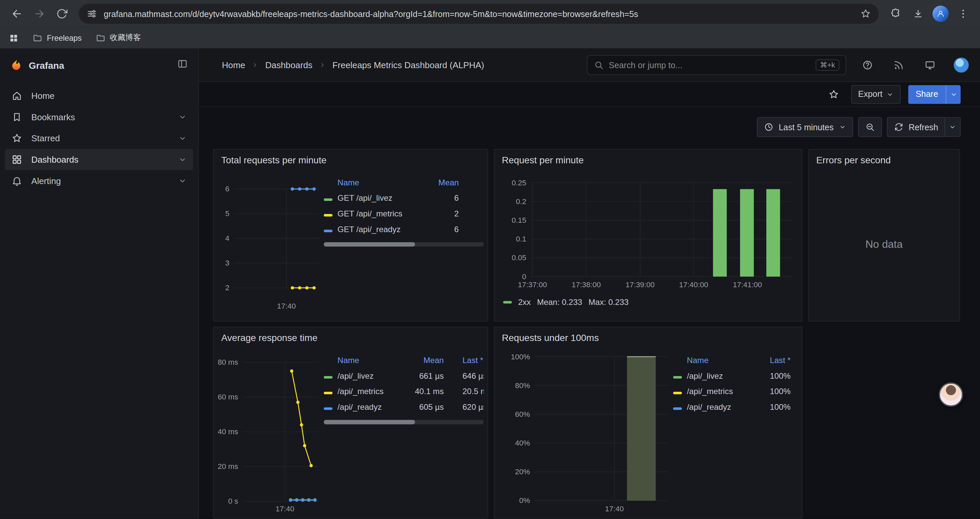 The image size is (980, 519). I want to click on breadcrumb-dashboards: Dashboards, so click(289, 65).